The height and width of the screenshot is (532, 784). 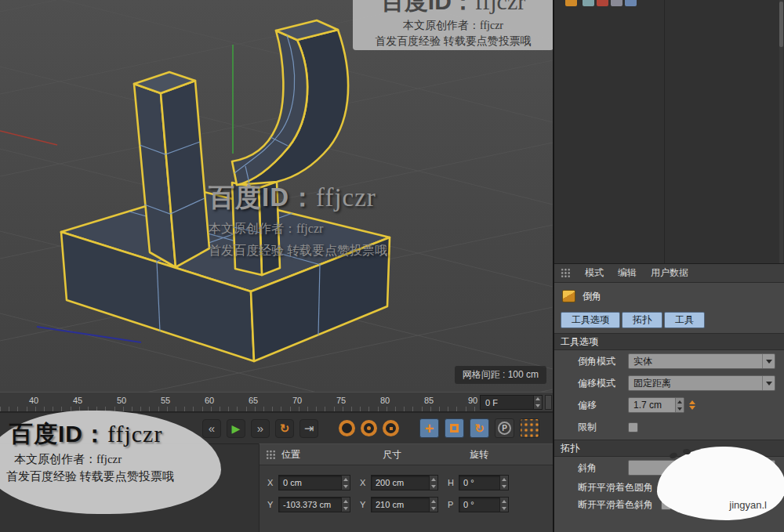 I want to click on size-axis-label: Y, so click(x=365, y=505).